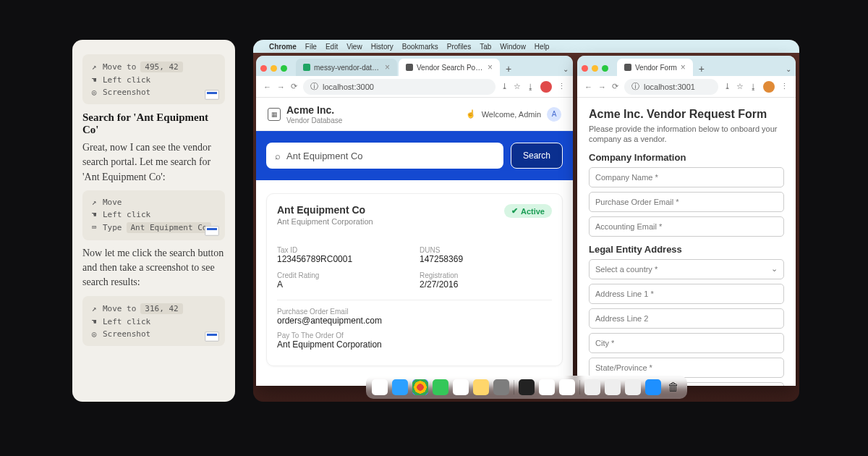  What do you see at coordinates (399, 87) in the screenshot?
I see `url-field: ⓘ localhost:3000` at bounding box center [399, 87].